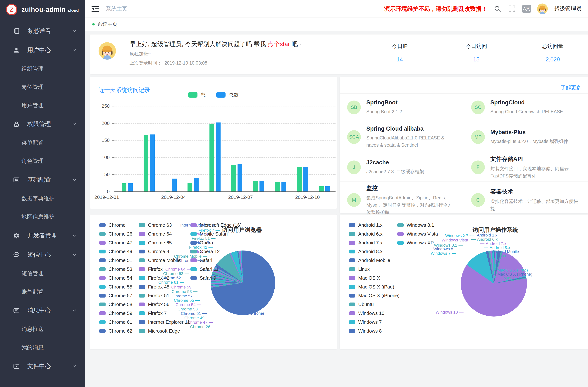  Describe the element at coordinates (154, 278) in the screenshot. I see `legend-item-Firefox 42: Firefox 42` at that location.